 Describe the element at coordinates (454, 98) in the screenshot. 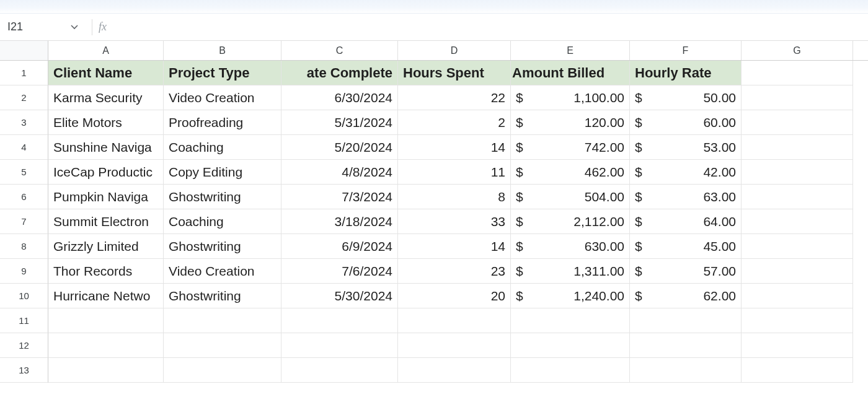

I see `cell: 22` at that location.